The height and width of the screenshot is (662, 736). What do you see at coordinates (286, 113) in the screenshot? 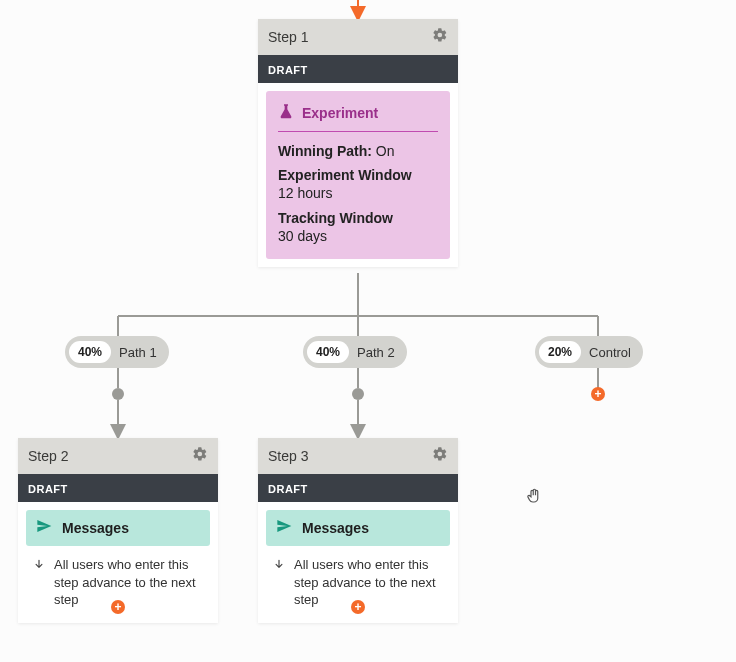
I see `flask-icon` at bounding box center [286, 113].